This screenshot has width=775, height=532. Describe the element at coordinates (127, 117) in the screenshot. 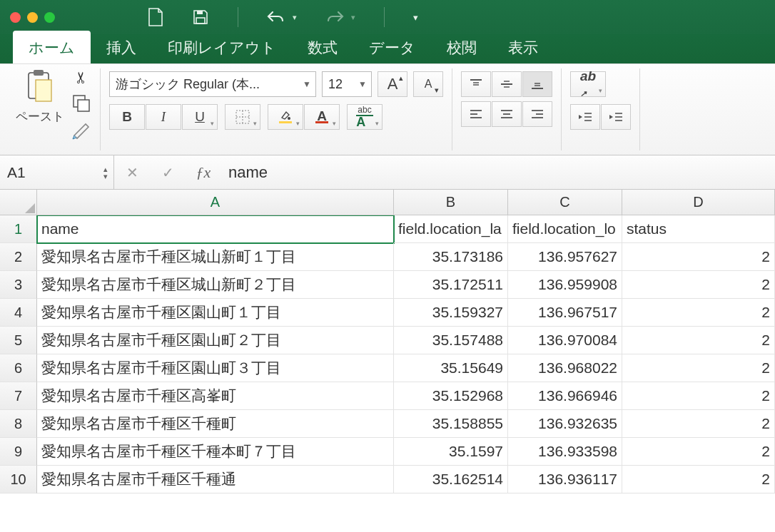

I see `bold-button: B` at that location.